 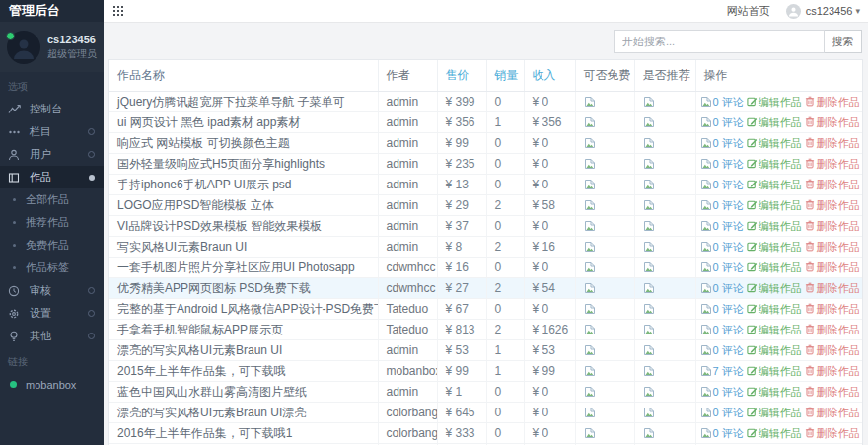 I want to click on work-title-link: VI品牌设计PSD效果模板 智能效果模板, so click(x=219, y=226).